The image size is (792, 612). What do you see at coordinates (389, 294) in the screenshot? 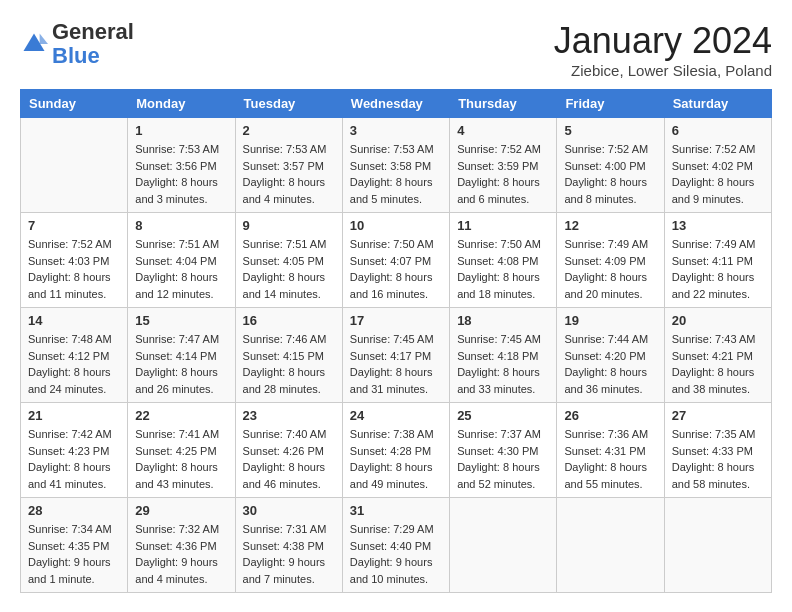
I see `cell-line: and 16 minutes.` at bounding box center [389, 294].